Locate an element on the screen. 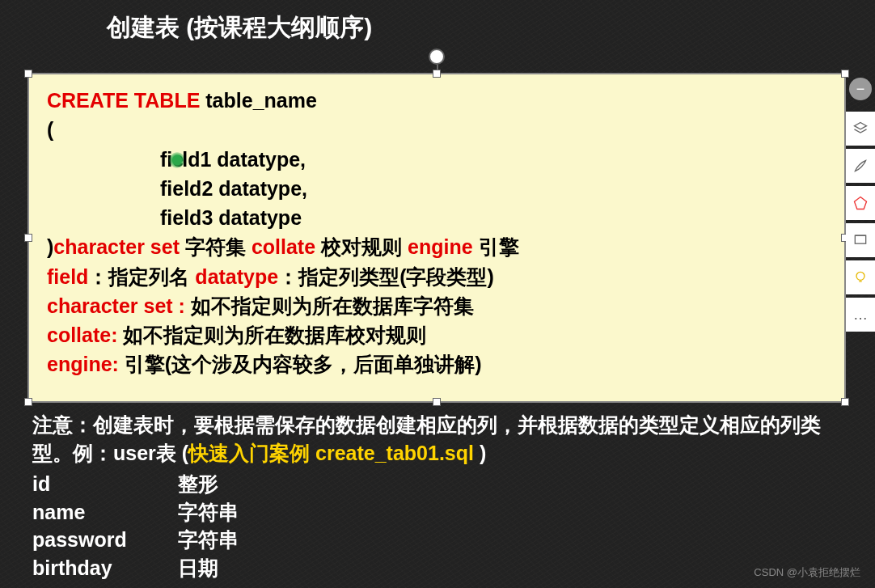  note-text-c: ) is located at coordinates (483, 453).